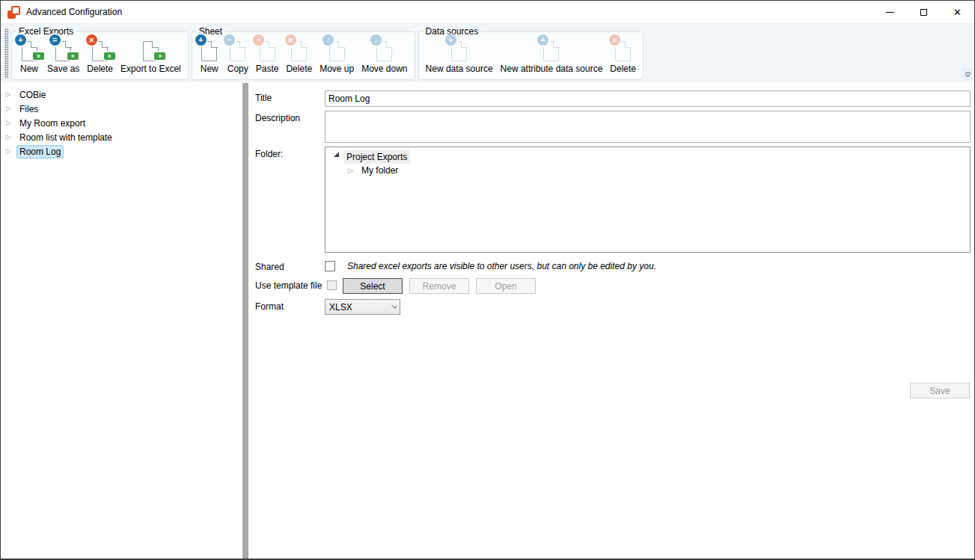  I want to click on chevron-down-icon, so click(394, 305).